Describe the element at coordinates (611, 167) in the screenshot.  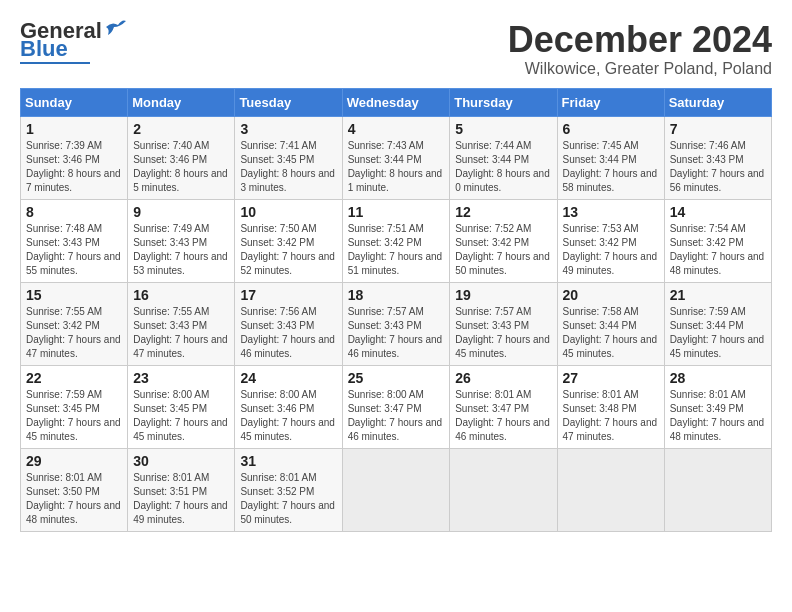
I see `day-detail: Sunrise: 7:45 AMSunset: 3:44 PMDaylight:…` at that location.